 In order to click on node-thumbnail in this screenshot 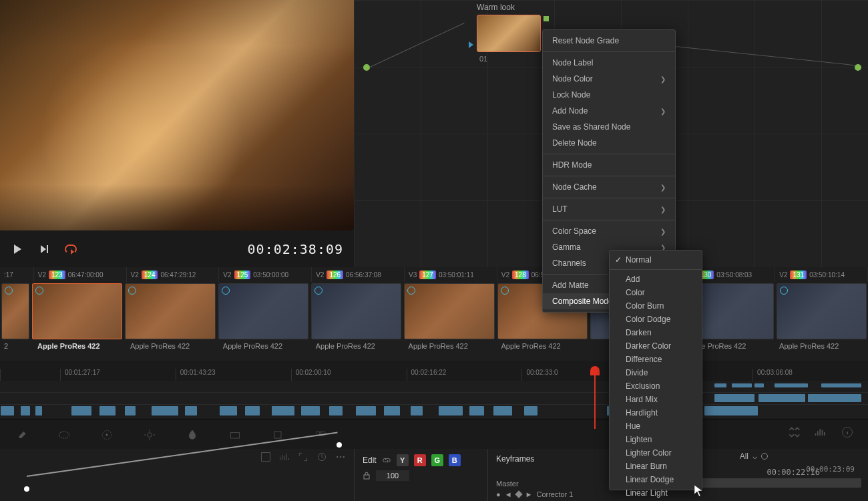, I will do `click(509, 33)`.